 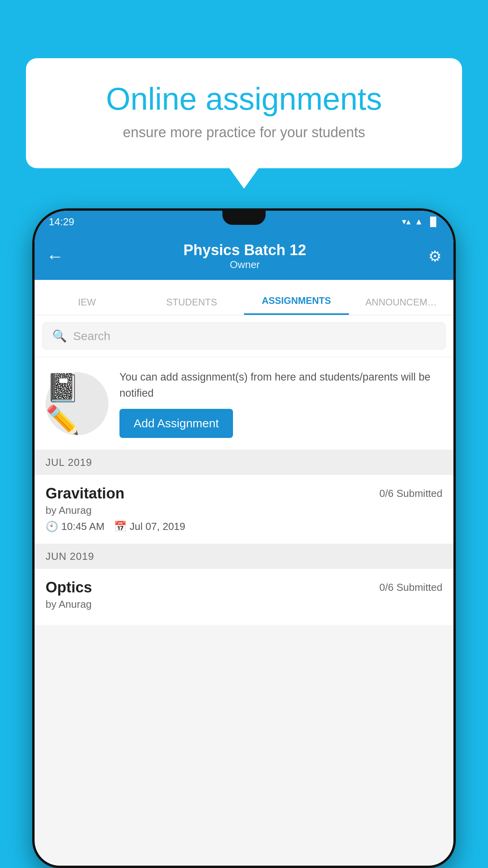 What do you see at coordinates (281, 385) in the screenshot?
I see `promo-text: You can add assignment(s) from here and …` at bounding box center [281, 385].